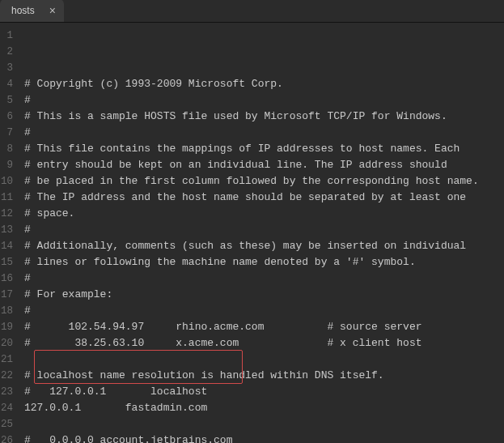 This screenshot has width=504, height=443. Describe the element at coordinates (6, 214) in the screenshot. I see `line-number: 12` at that location.